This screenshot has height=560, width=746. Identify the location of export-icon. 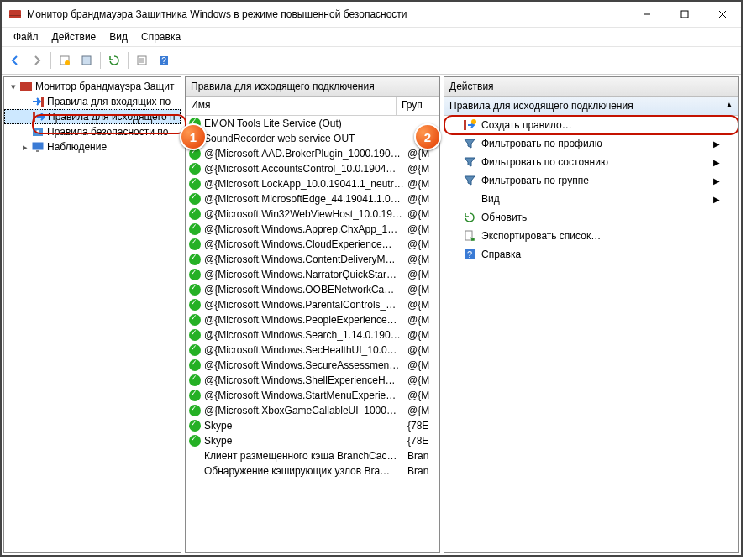
(470, 236).